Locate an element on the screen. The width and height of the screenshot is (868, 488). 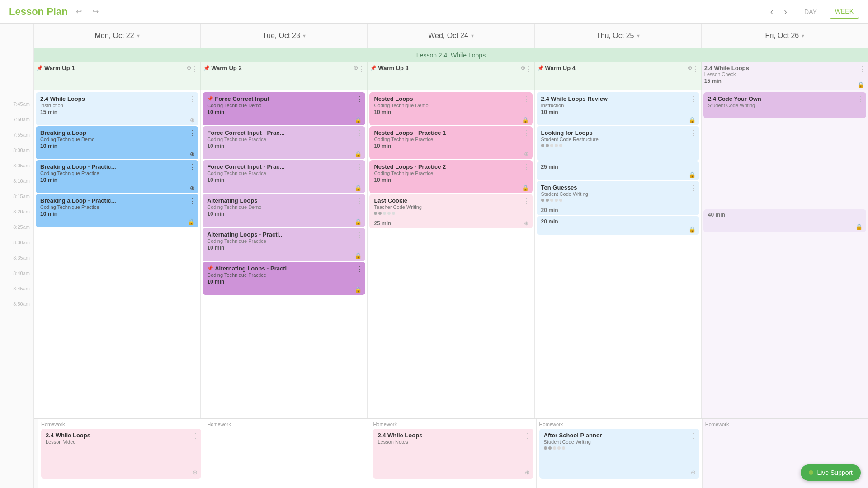
warmup-cell-wed: 📌 Warm Up 3 ⊕ ⋮ is located at coordinates (451, 76).